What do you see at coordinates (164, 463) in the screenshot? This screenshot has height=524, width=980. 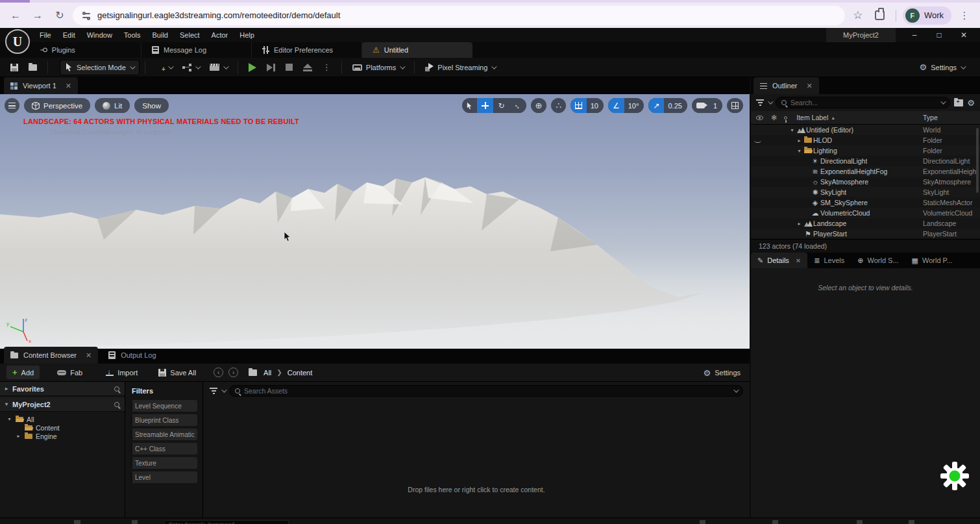 I see `filter-texture: Texture` at bounding box center [164, 463].